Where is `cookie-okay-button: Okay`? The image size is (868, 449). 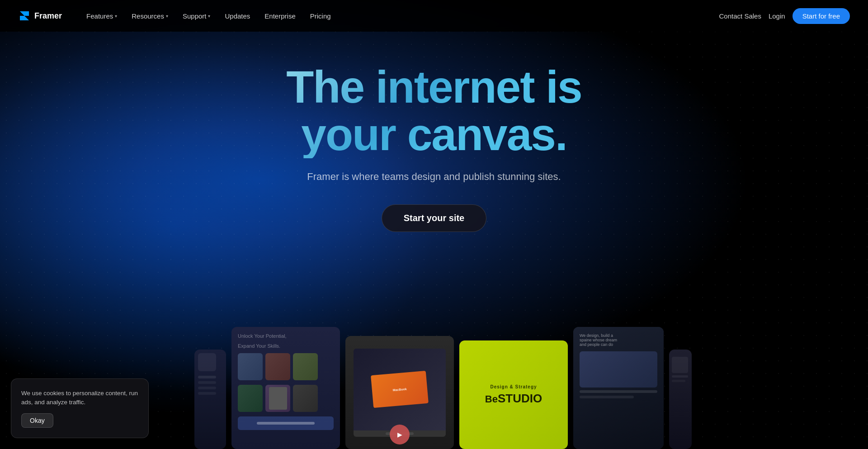
cookie-okay-button: Okay is located at coordinates (37, 421).